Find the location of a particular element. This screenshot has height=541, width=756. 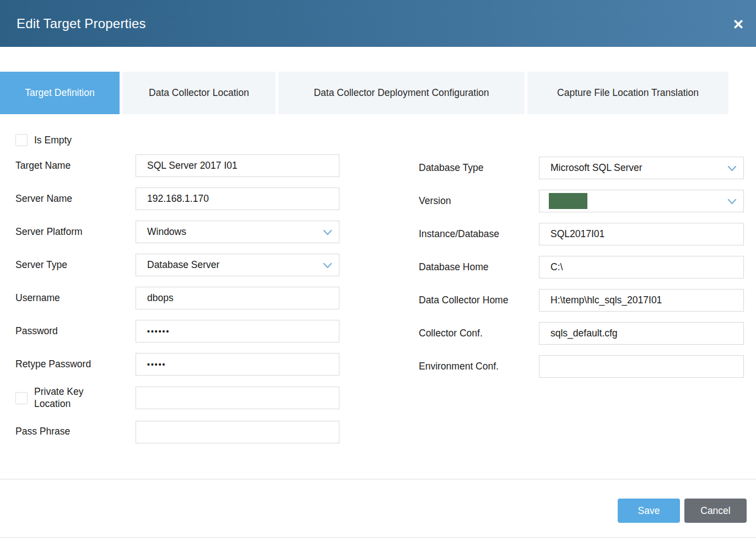

field-label-text: Database Type is located at coordinates (451, 168).